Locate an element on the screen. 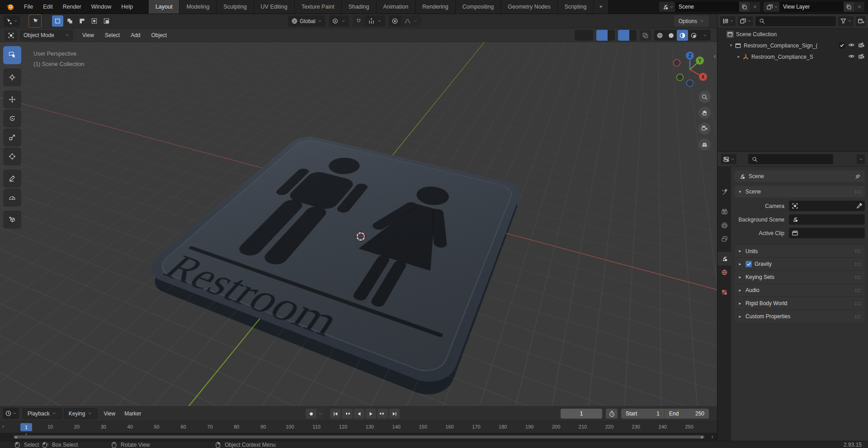  camera-field is located at coordinates (827, 206).